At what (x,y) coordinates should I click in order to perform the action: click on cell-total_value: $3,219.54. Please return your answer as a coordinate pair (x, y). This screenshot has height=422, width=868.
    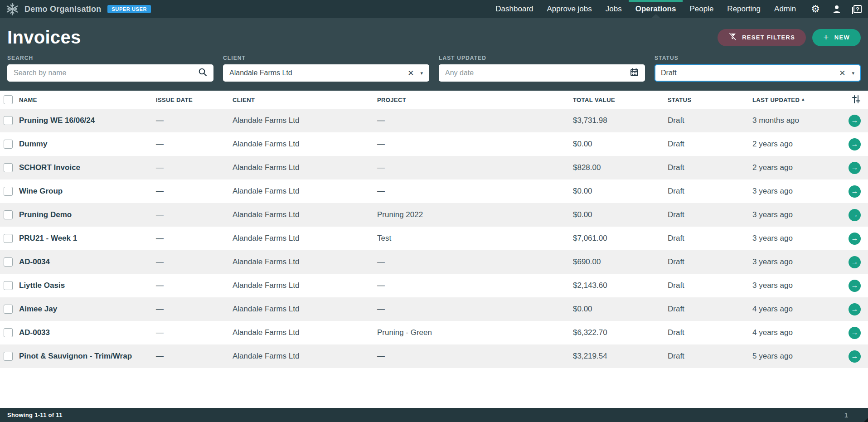
    Looking at the image, I should click on (616, 356).